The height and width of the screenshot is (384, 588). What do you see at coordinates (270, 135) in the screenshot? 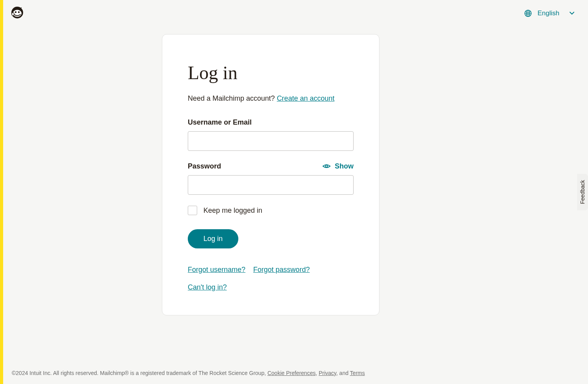
I see `username-group: Username or Email` at bounding box center [270, 135].